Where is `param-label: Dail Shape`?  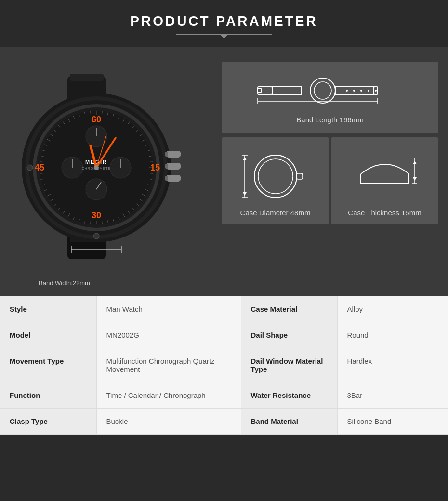 param-label: Dail Shape is located at coordinates (289, 335).